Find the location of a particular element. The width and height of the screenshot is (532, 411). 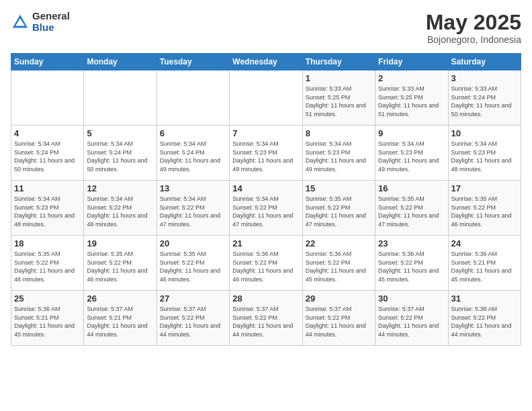

calendar-cell: 31Sunrise: 5:38 AM Sunset: 5:22 PM Dayli… is located at coordinates (484, 318).